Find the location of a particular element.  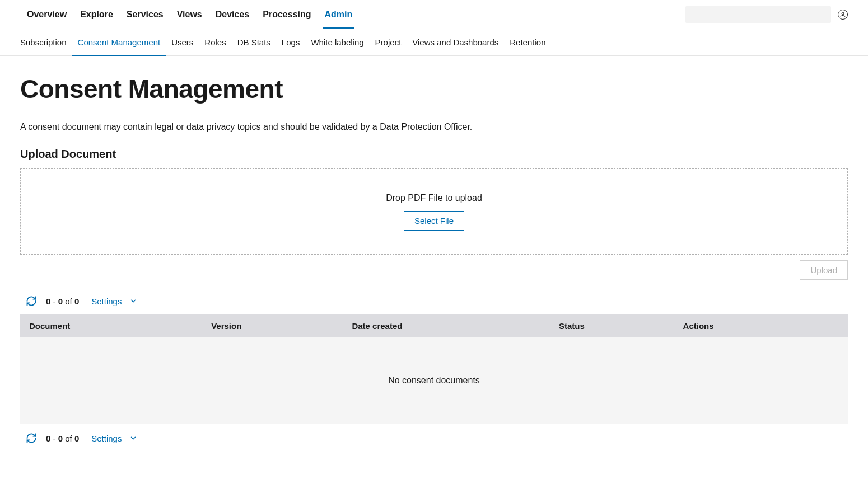

col-version: Version is located at coordinates (272, 326).